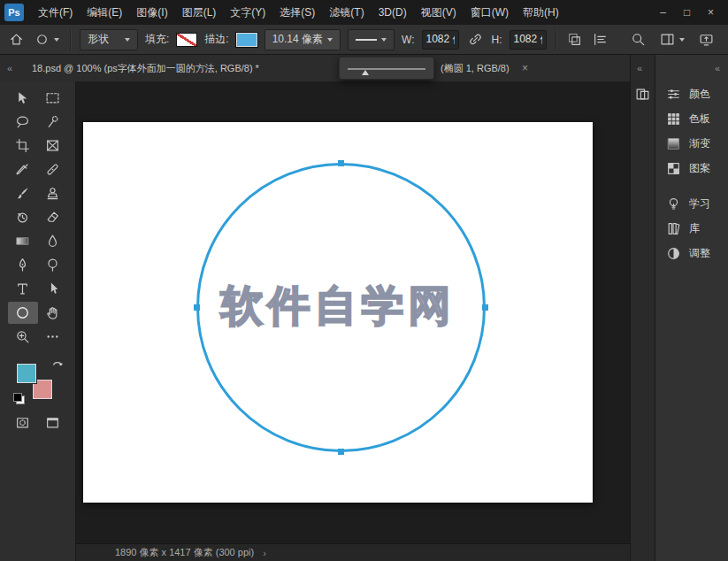  I want to click on ellipse-tool, so click(23, 313).